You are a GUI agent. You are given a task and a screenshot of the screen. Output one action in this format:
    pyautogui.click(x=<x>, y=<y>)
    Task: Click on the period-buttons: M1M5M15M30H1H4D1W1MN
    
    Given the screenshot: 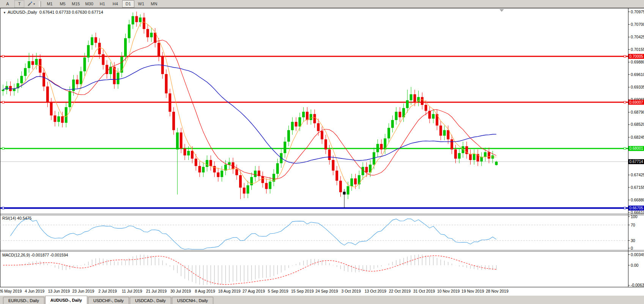 What is the action you would take?
    pyautogui.click(x=102, y=4)
    